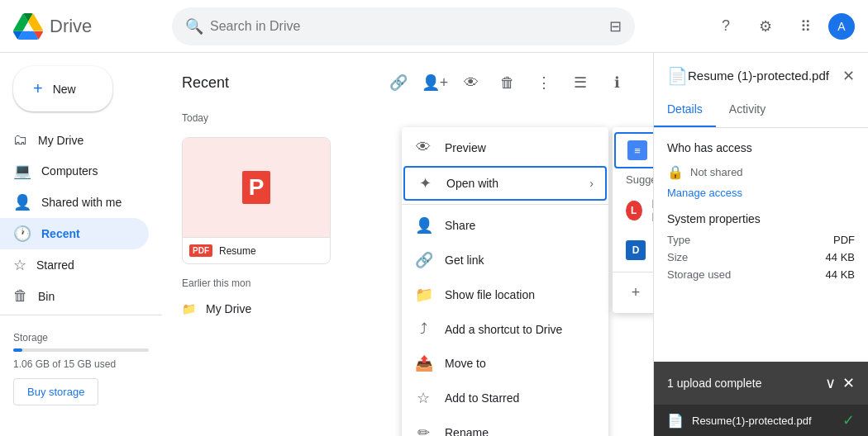 This screenshot has width=868, height=436. I want to click on storage-bar-fill, so click(18, 350).